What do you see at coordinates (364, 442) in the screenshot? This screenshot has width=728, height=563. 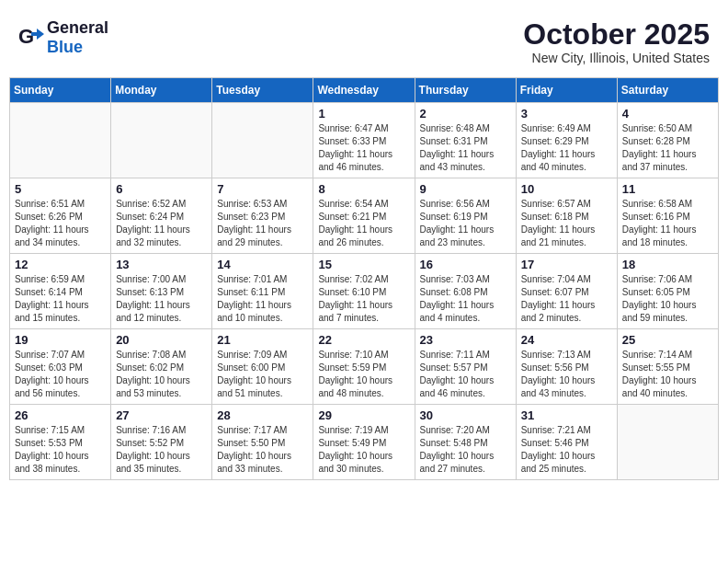 I see `calendar-week-row: 26Sunrise: 7:15 AM Sunset: 5:53 PM Dayli…` at bounding box center [364, 442].